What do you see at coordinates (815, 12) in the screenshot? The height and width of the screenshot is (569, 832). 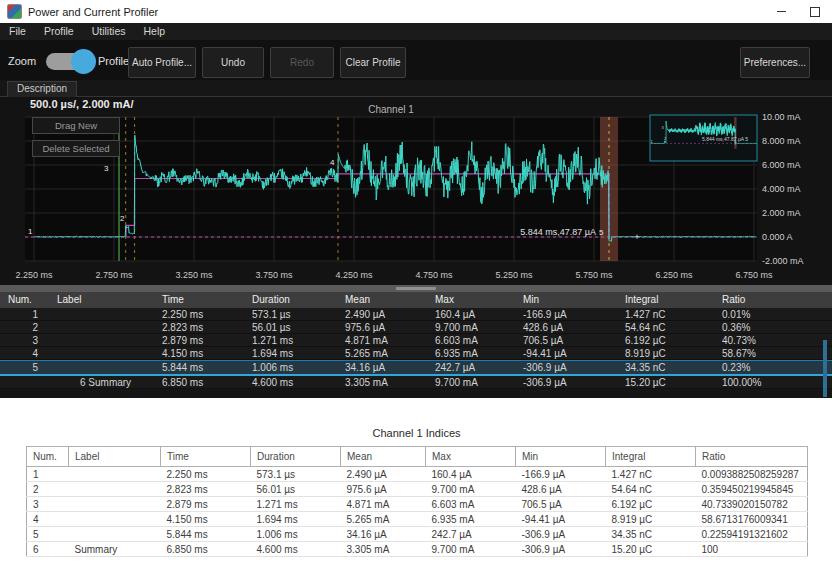 I see `maximize-button` at bounding box center [815, 12].